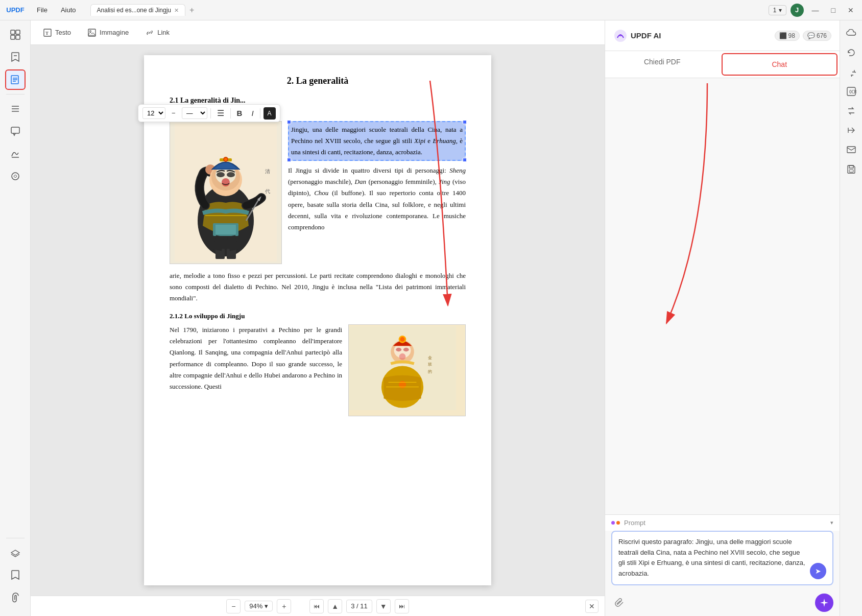  I want to click on zoom-chevron-icon: ▾, so click(267, 606).